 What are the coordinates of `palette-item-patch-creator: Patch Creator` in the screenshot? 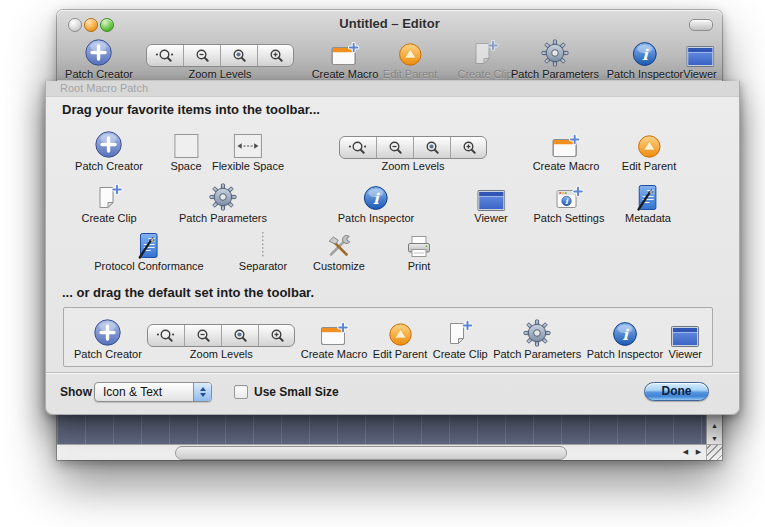 It's located at (109, 148).